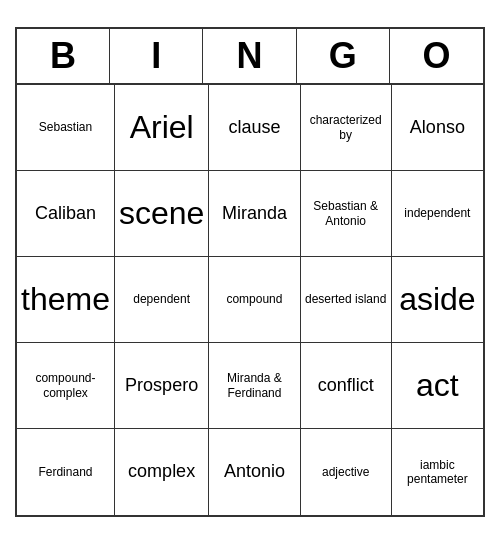 This screenshot has width=500, height=544. What do you see at coordinates (346, 472) in the screenshot?
I see `cell-text: adjective` at bounding box center [346, 472].